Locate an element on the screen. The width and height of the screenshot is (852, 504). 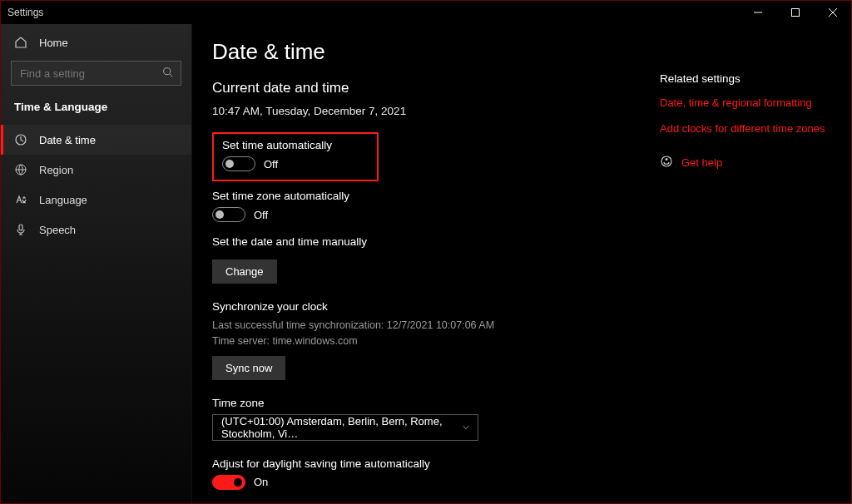
related-settings-heading: Related settings is located at coordinates (749, 78).